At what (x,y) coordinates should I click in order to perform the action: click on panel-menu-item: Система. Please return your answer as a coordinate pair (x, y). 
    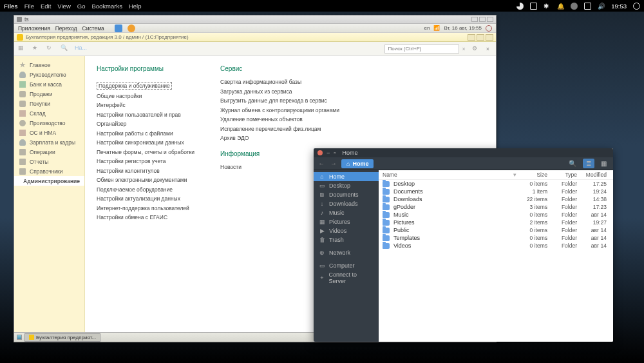
    Looking at the image, I should click on (93, 28).